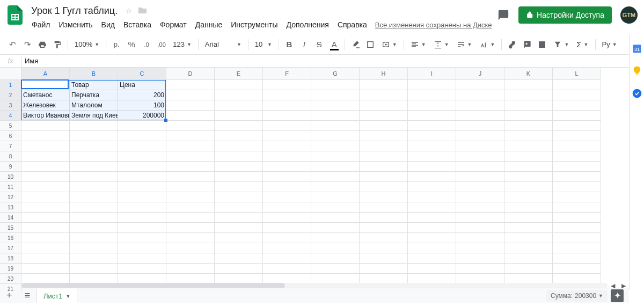  Describe the element at coordinates (46, 85) in the screenshot. I see `cell: Имя` at that location.